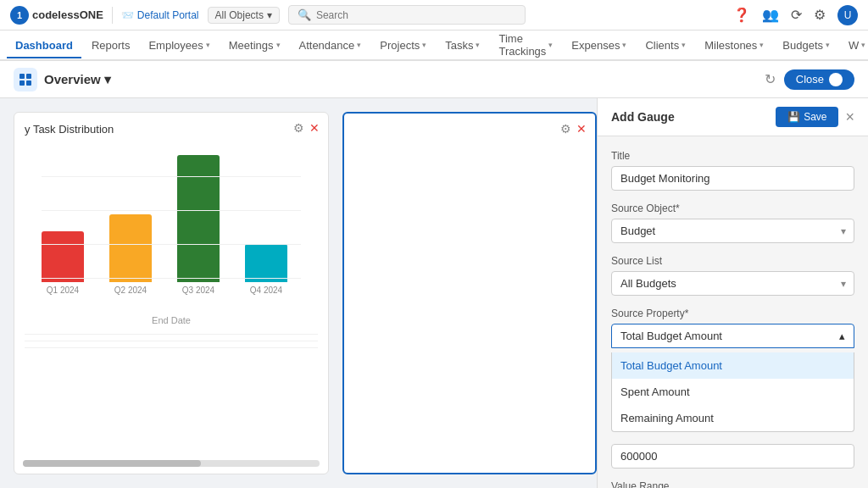 The height and width of the screenshot is (488, 868). I want to click on bar-label: Q1 2024, so click(63, 290).